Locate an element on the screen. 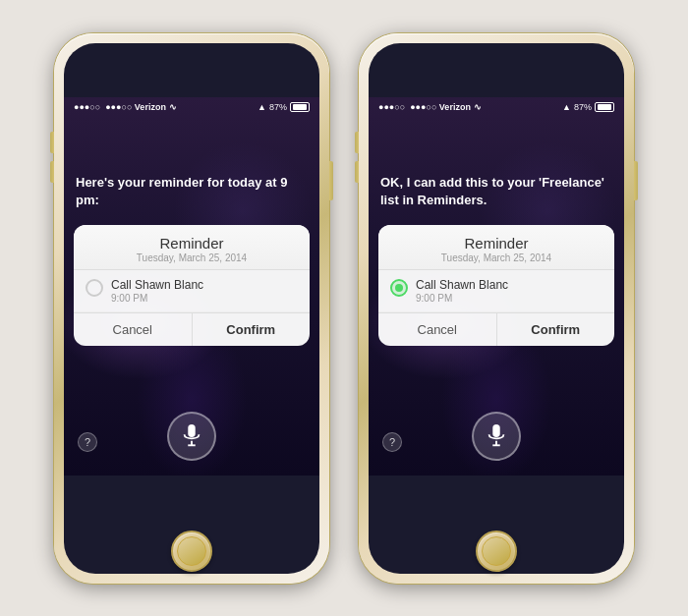 The image size is (688, 616). reminder-name-1: Call Shawn Blanc is located at coordinates (204, 285).